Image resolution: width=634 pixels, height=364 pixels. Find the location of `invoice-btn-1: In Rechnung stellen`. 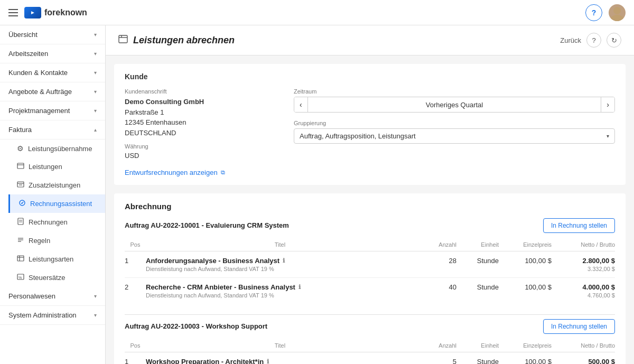

invoice-btn-1: In Rechnung stellen is located at coordinates (579, 326).